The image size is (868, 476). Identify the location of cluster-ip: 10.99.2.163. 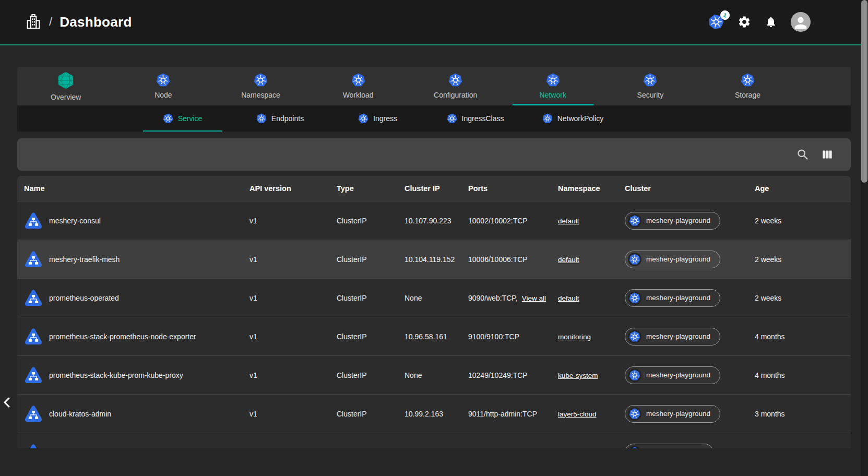
(430, 414).